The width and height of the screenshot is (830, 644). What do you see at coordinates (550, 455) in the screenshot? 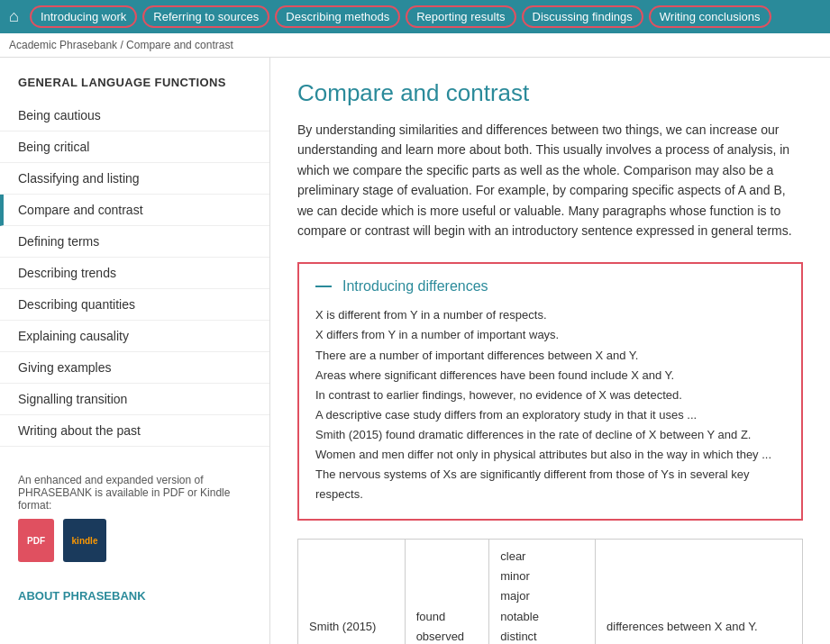
I see `phrase-item: Women and men differ not only in physica…` at bounding box center [550, 455].